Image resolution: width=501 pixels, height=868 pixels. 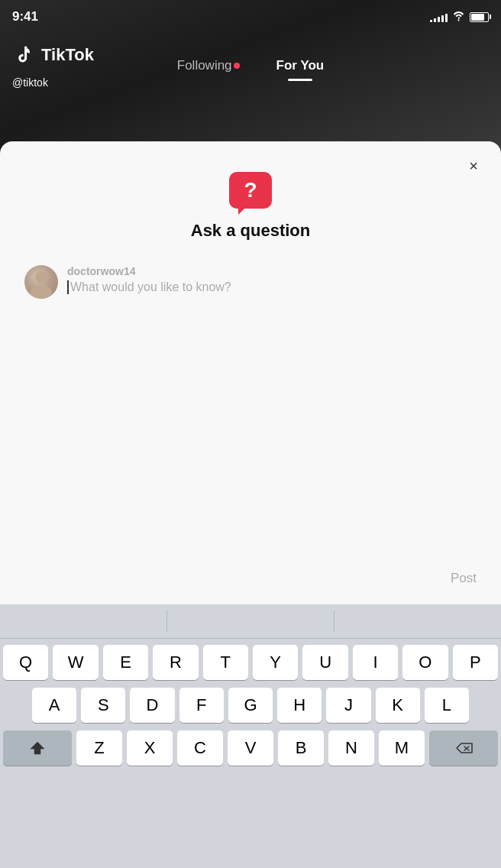 I want to click on key-u: U, so click(x=325, y=662).